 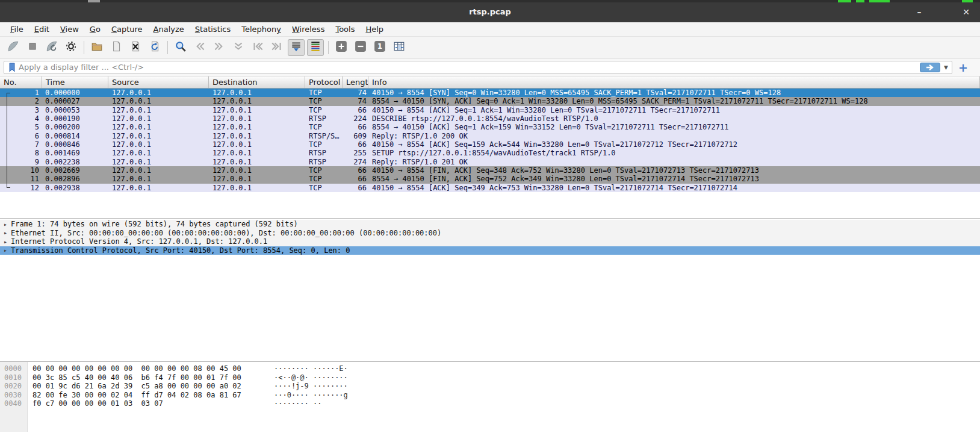 What do you see at coordinates (169, 29) in the screenshot?
I see `menu-analyze: Analyze` at bounding box center [169, 29].